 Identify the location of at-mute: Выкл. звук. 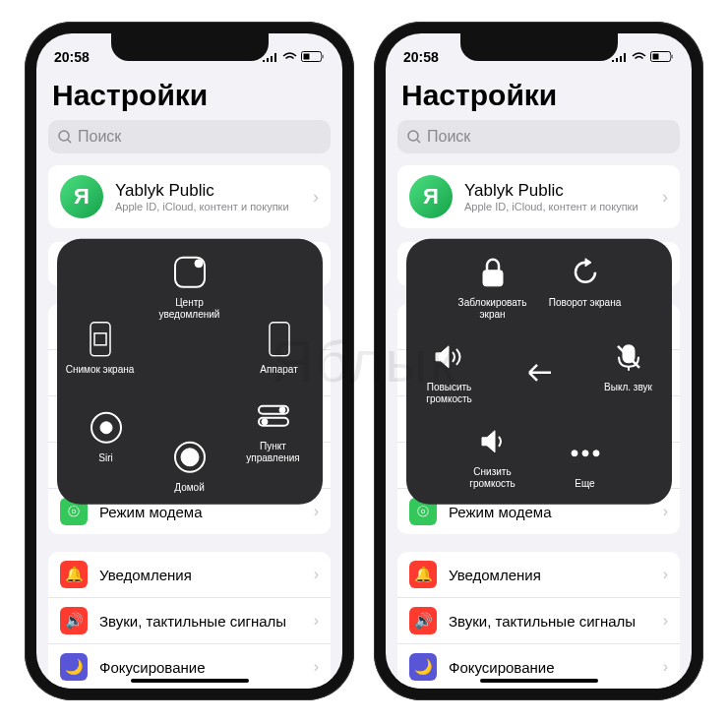
(629, 366).